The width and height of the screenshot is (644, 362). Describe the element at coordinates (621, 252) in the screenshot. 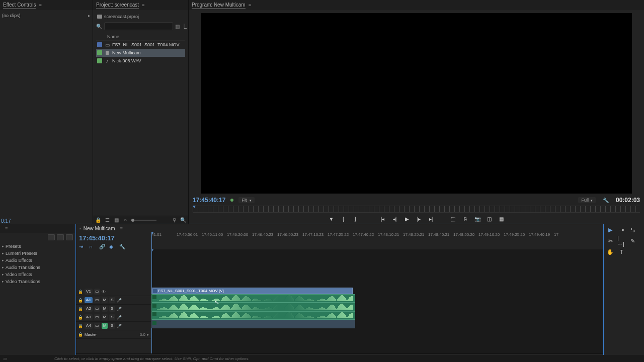

I see `type-tool-icon: T` at that location.